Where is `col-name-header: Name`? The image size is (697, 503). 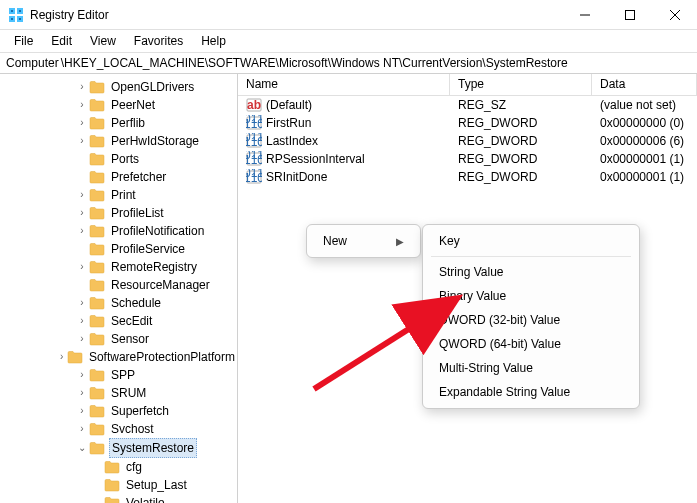
col-name-header: Name is located at coordinates (344, 84).